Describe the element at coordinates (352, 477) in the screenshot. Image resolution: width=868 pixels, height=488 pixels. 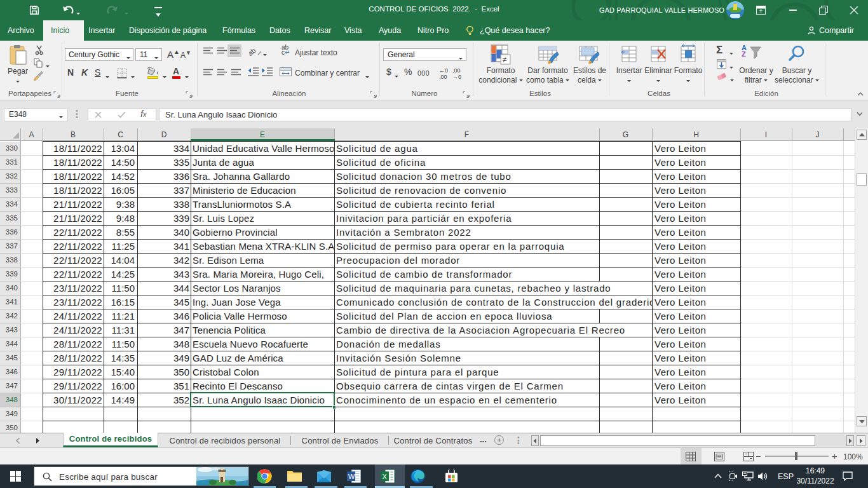
I see `svg-text: W` at that location.